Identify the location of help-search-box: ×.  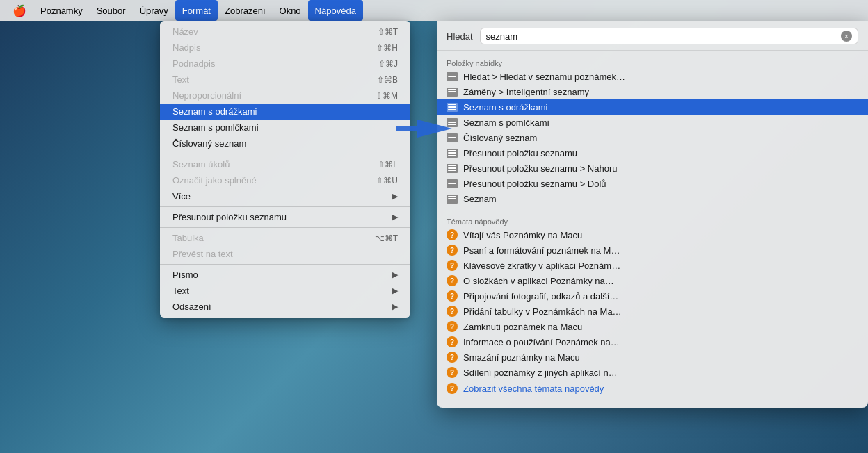
(669, 36).